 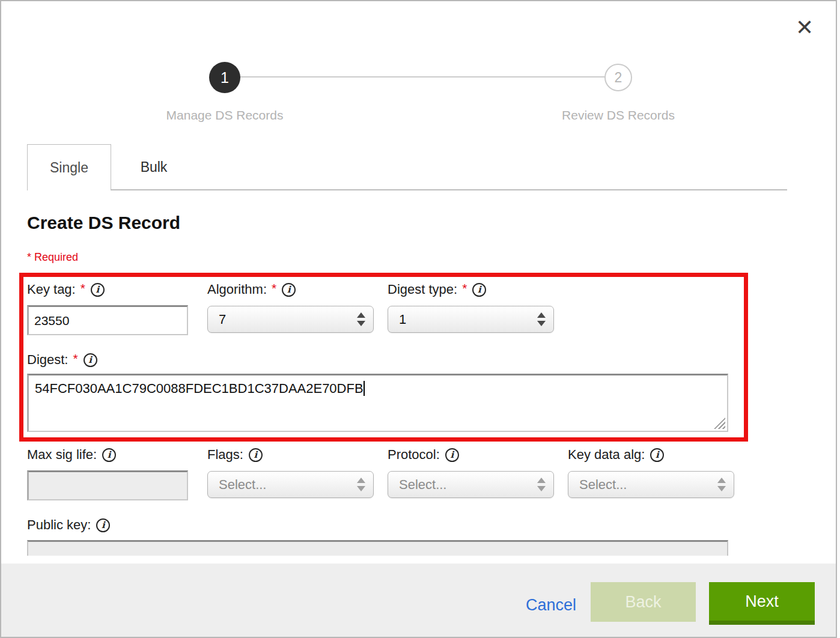 I want to click on key-data-alg-label: Key data alg: i, so click(x=616, y=455).